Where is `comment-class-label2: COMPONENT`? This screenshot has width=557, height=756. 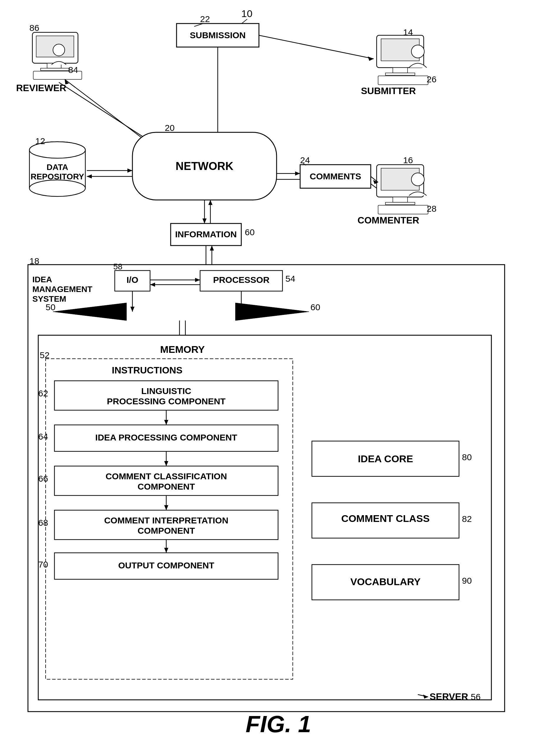 comment-class-label2: COMPONENT is located at coordinates (167, 486).